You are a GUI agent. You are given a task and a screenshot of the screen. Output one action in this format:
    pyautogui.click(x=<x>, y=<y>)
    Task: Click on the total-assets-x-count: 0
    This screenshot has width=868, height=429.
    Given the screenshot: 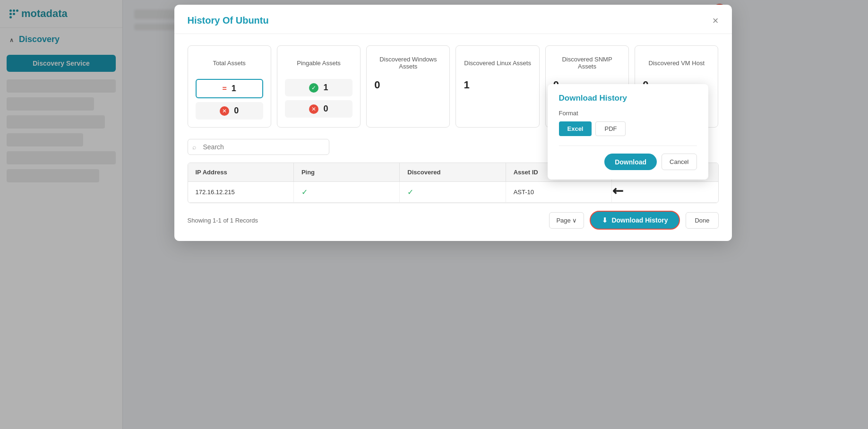 What is the action you would take?
    pyautogui.click(x=236, y=111)
    